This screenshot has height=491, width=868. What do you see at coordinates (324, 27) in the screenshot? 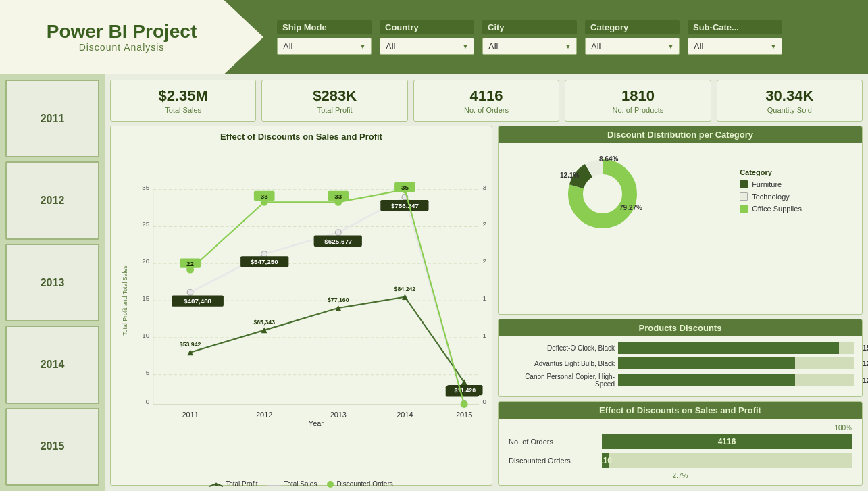
I see `filter-label-ship-mode: Ship Mode` at bounding box center [324, 27].